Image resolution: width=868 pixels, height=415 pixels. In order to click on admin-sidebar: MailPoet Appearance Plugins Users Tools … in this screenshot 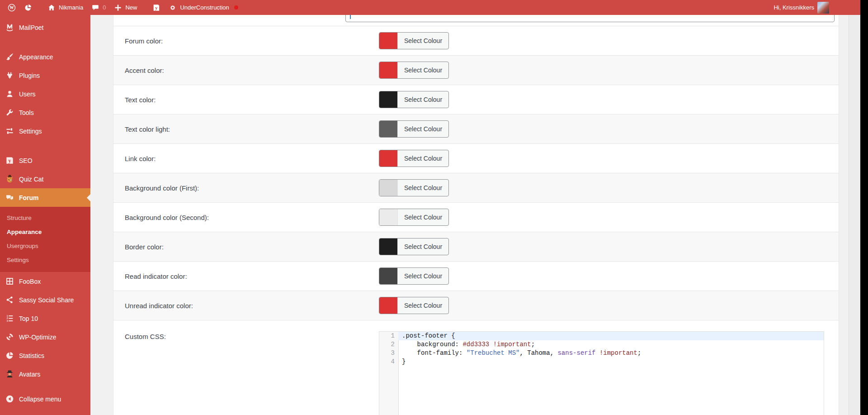, I will do `click(45, 215)`.